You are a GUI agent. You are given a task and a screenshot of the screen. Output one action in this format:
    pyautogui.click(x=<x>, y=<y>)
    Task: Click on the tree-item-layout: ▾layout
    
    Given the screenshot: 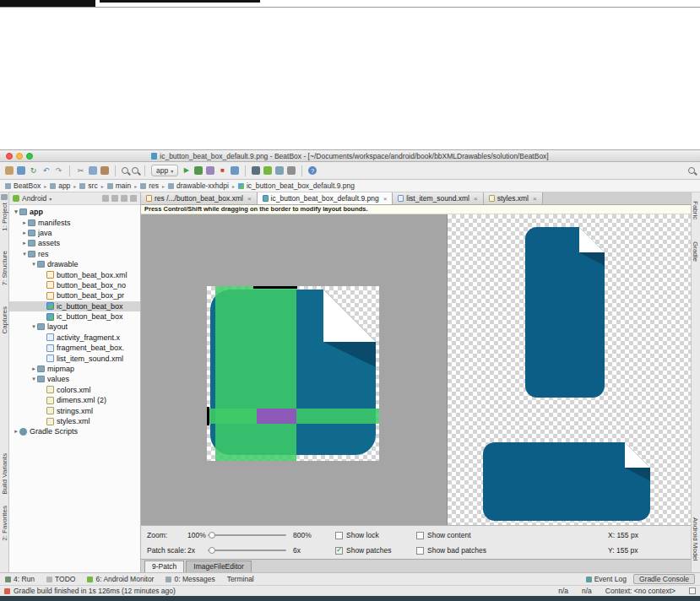 What is the action you would take?
    pyautogui.click(x=74, y=327)
    